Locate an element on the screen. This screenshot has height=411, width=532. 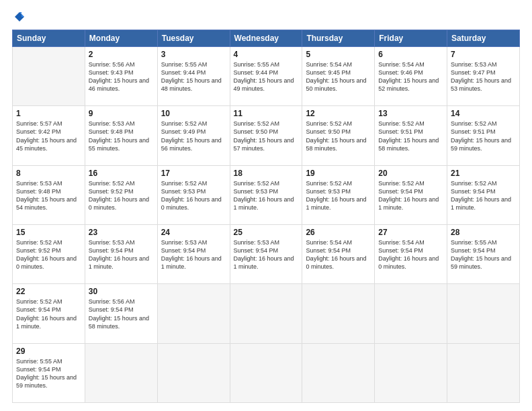
day-number: 1 is located at coordinates (48, 113).